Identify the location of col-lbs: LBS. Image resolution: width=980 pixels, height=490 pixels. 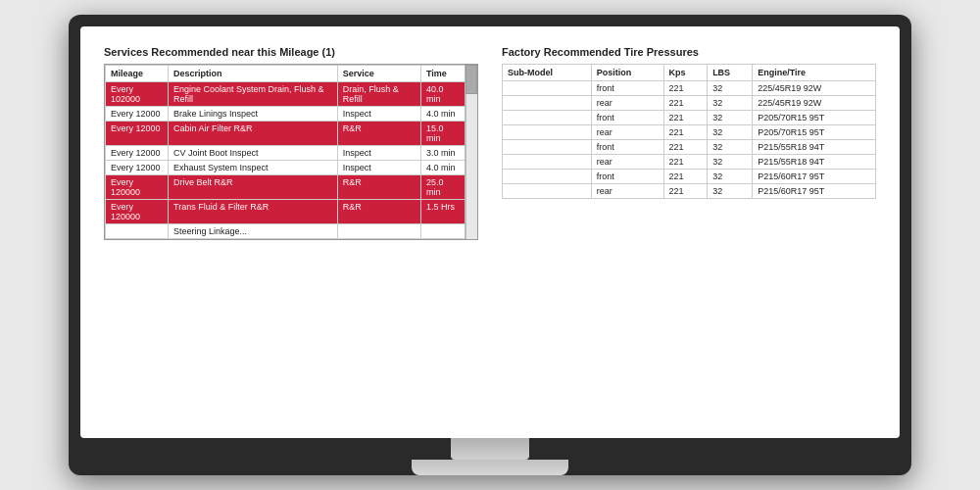
(730, 73).